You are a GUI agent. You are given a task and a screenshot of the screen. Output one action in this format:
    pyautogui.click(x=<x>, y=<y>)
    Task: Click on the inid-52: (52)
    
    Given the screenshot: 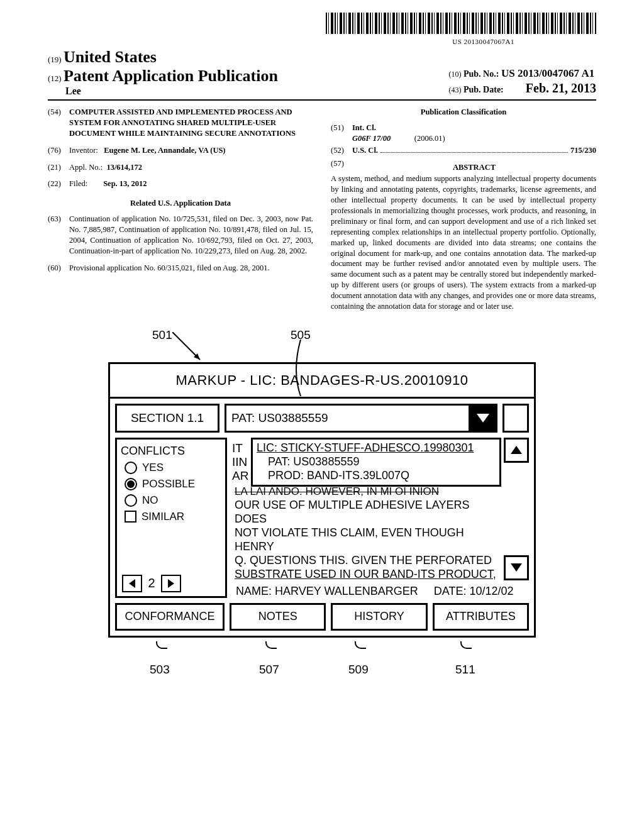 What is the action you would take?
    pyautogui.click(x=341, y=151)
    